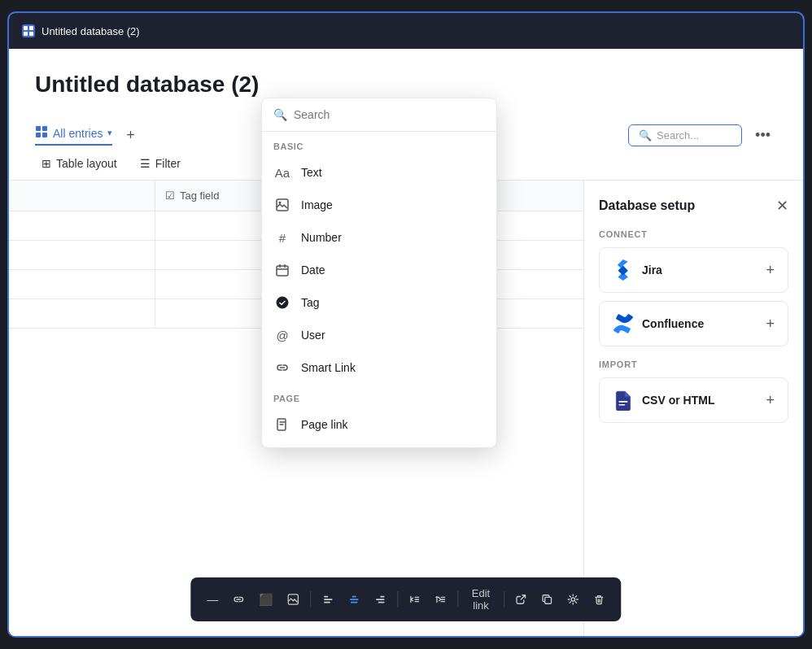  I want to click on field-type-tag: Tag, so click(379, 303).